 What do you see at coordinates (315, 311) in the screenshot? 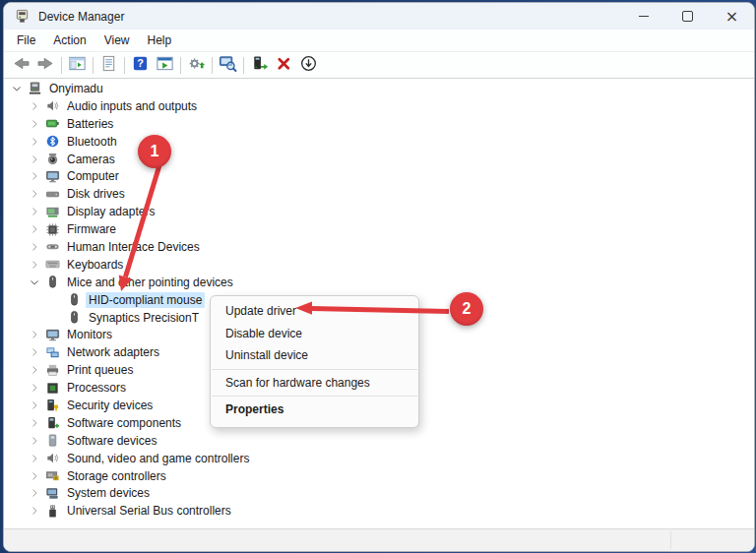
I see `context-menu-item-update-driver: Update driver` at bounding box center [315, 311].